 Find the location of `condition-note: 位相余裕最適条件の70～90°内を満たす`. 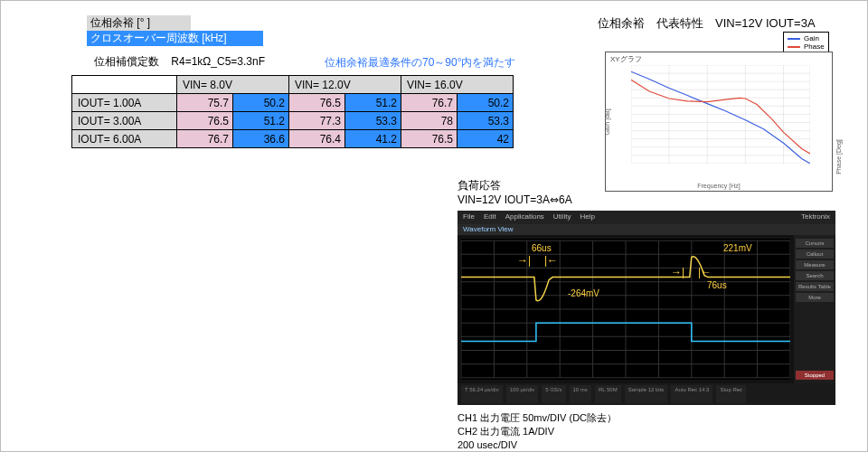

condition-note: 位相余裕最適条件の70～90°内を満たす is located at coordinates (420, 63).